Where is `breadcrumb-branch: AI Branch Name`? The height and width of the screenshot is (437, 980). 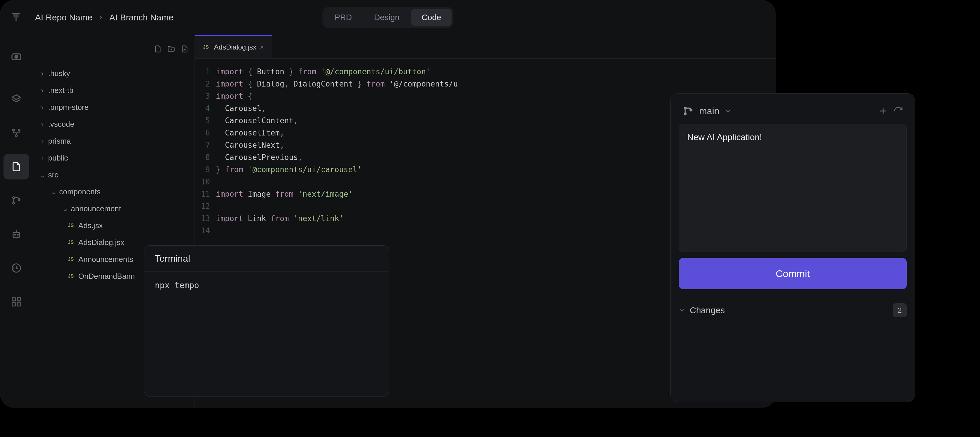
breadcrumb-branch: AI Branch Name is located at coordinates (142, 17).